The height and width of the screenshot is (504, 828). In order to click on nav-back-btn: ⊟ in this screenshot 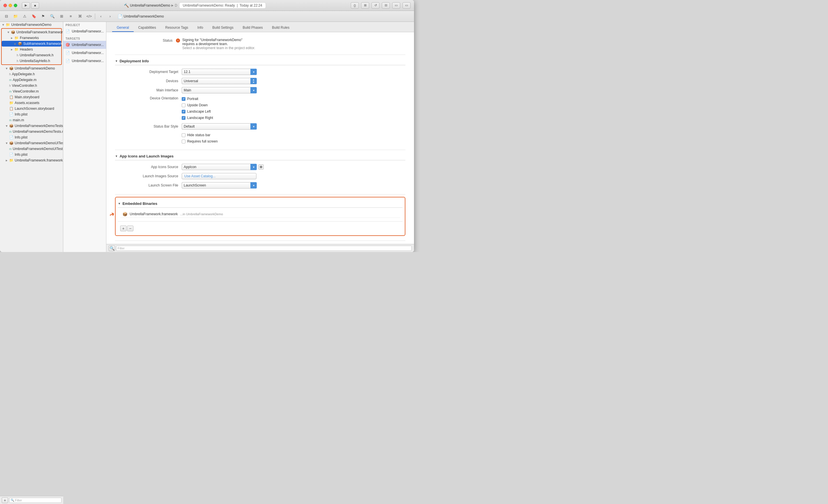, I will do `click(6, 16)`.